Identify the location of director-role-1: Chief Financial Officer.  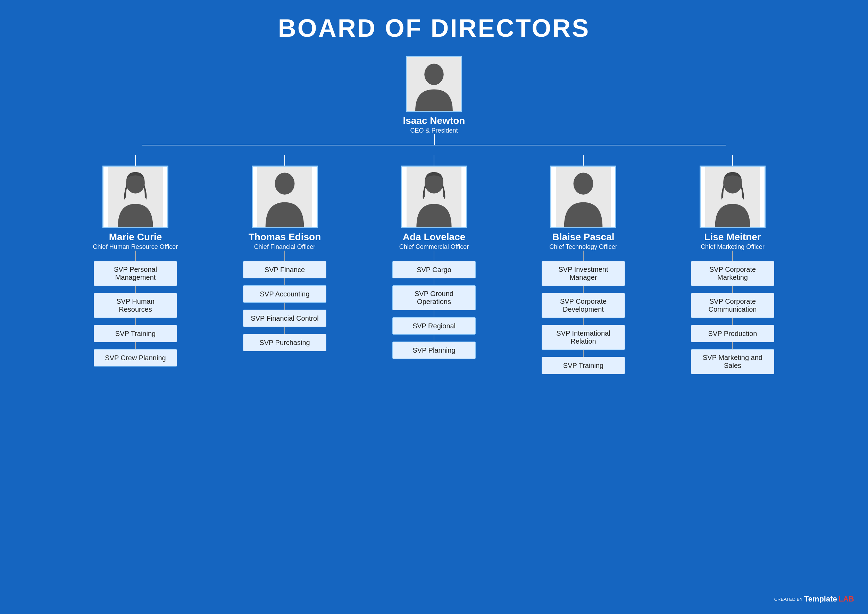
(285, 247).